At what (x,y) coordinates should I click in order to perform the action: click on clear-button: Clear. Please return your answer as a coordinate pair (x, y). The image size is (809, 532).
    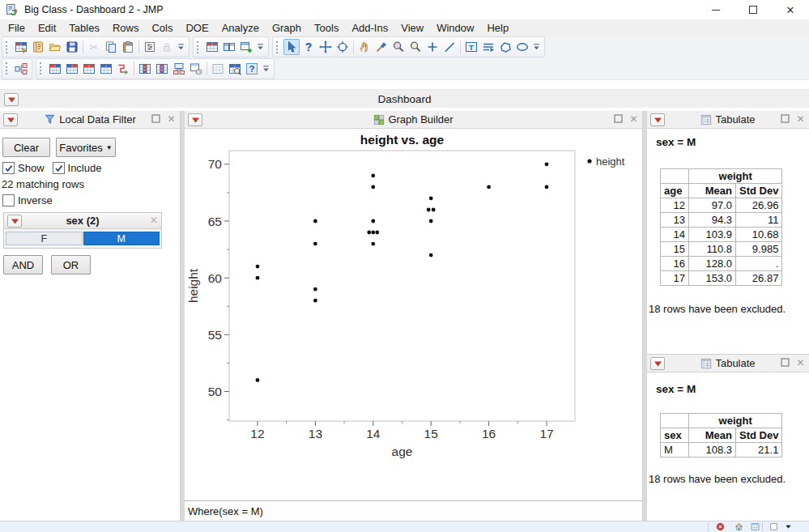
    Looking at the image, I should click on (26, 147).